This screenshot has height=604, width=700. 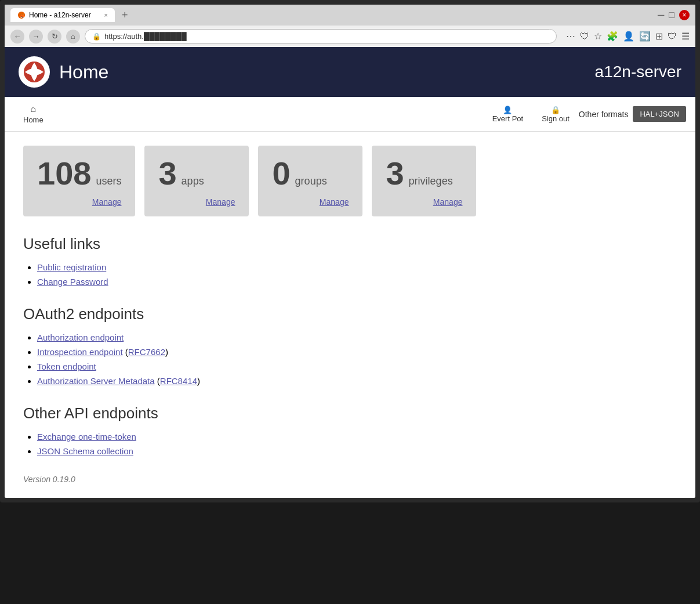 What do you see at coordinates (193, 181) in the screenshot?
I see `stat-label-apps: apps` at bounding box center [193, 181].